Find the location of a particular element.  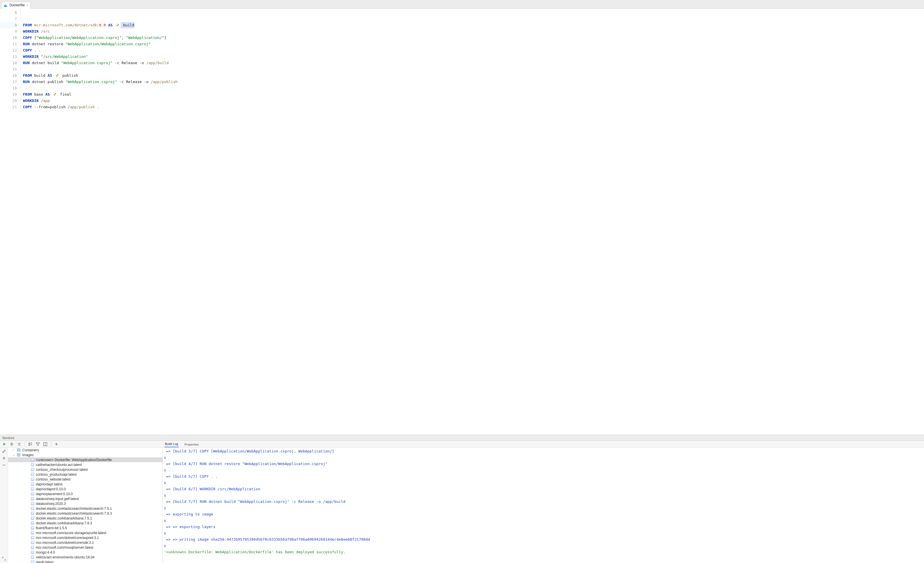

image-item: mongo:4.4.0 is located at coordinates (85, 553).